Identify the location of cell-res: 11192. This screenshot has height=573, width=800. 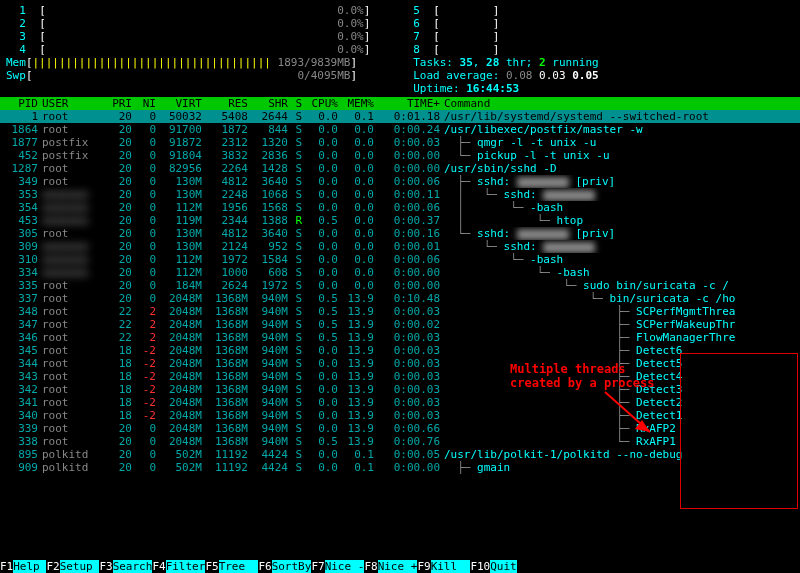
(225, 454).